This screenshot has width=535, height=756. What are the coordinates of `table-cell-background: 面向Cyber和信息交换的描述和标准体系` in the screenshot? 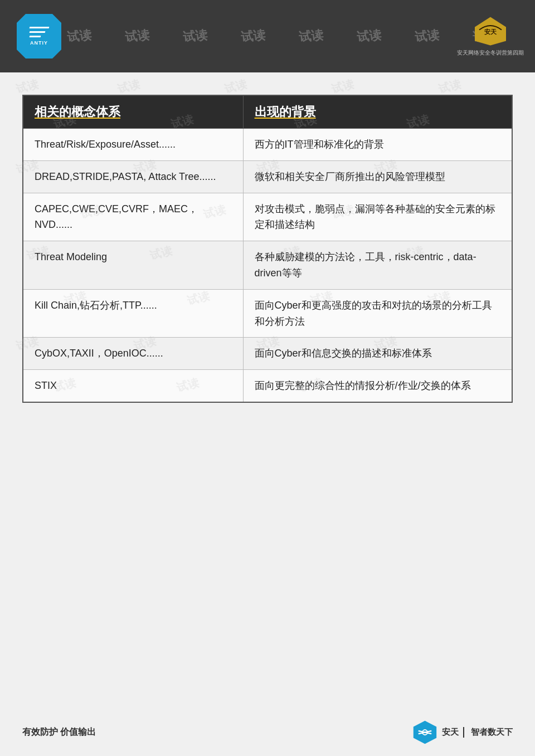 It's located at (378, 354).